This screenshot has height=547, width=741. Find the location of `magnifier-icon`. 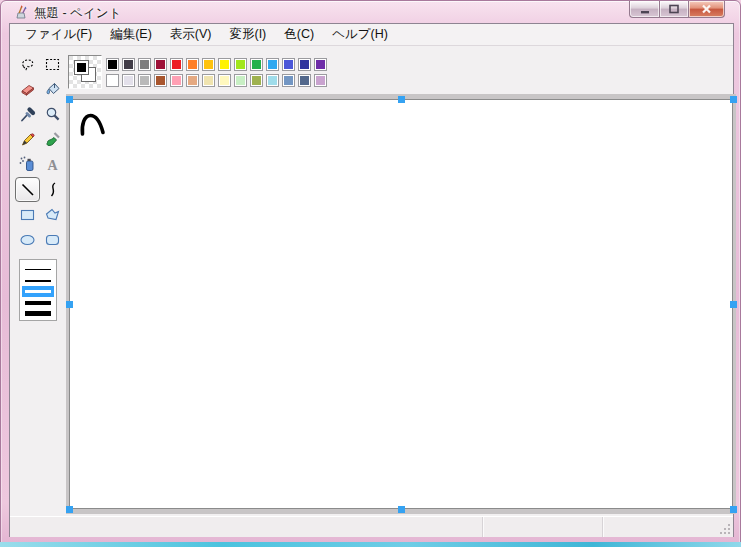

magnifier-icon is located at coordinates (52, 114).